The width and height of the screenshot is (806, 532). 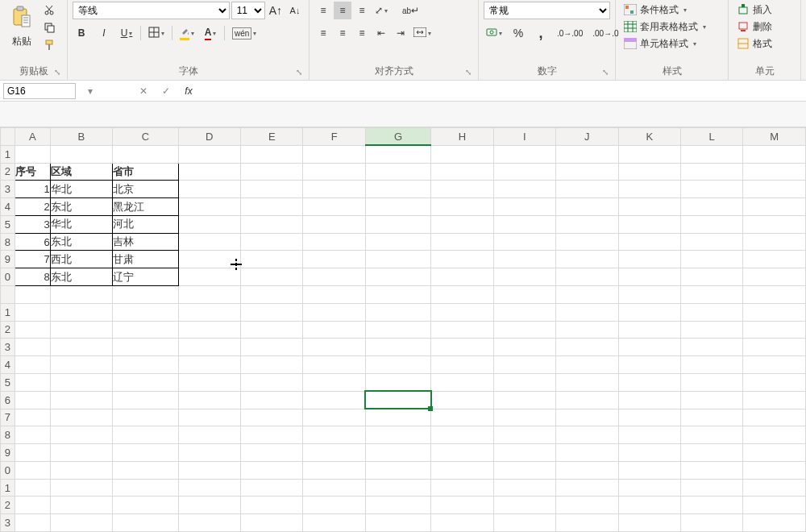 What do you see at coordinates (57, 73) in the screenshot?
I see `clipboard-launcher-icon: ⤡` at bounding box center [57, 73].